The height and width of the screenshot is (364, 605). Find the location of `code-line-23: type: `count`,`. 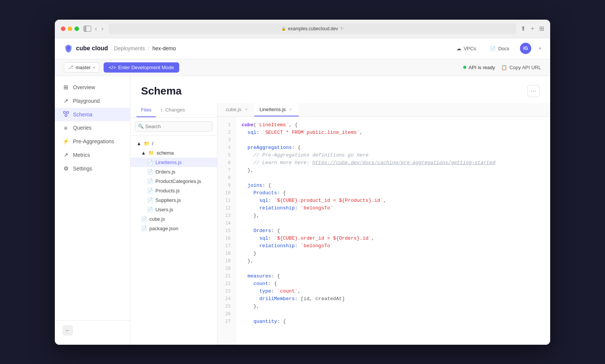

code-line-23: type: `count`, is located at coordinates (396, 291).